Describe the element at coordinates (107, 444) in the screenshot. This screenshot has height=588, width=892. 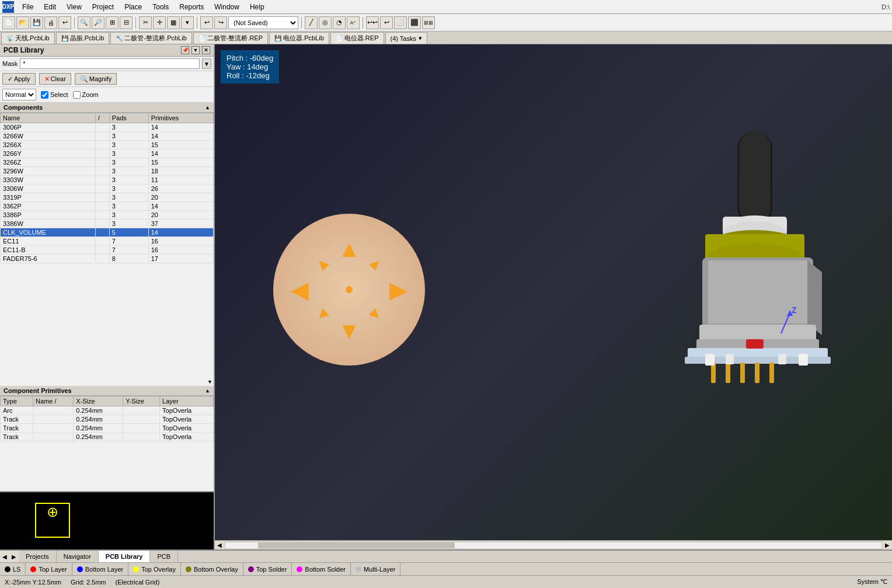
I see `primitives-table-scroll: Type Name / X-Size Y-Size Layer Arc 0.25…` at that location.